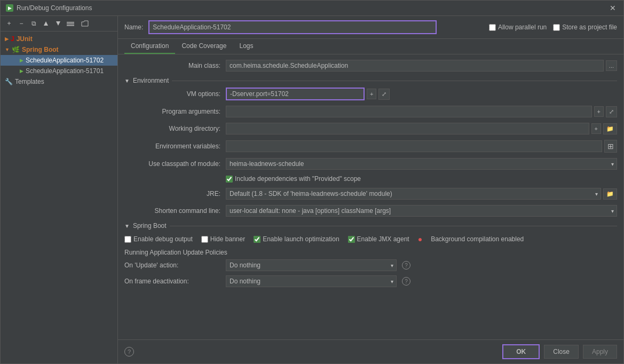  What do you see at coordinates (610, 129) in the screenshot?
I see `working-dir-browse-button: 📁` at bounding box center [610, 129].